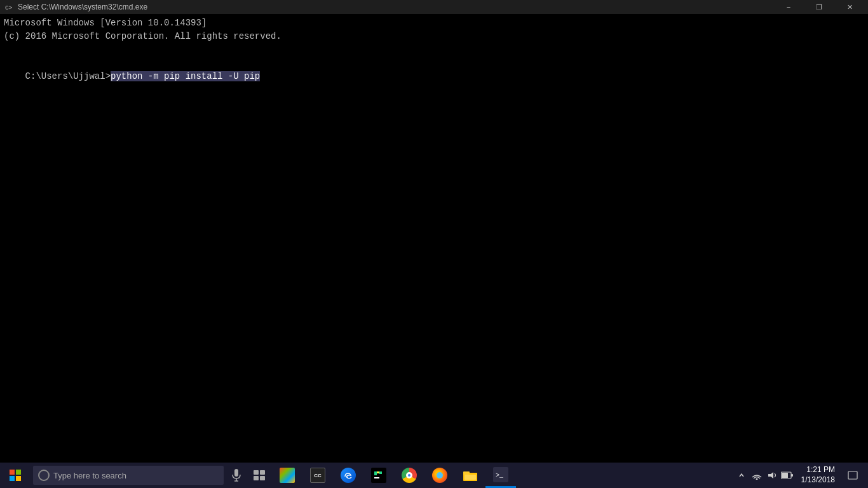 The width and height of the screenshot is (868, 488). I want to click on task-view-button, so click(259, 475).